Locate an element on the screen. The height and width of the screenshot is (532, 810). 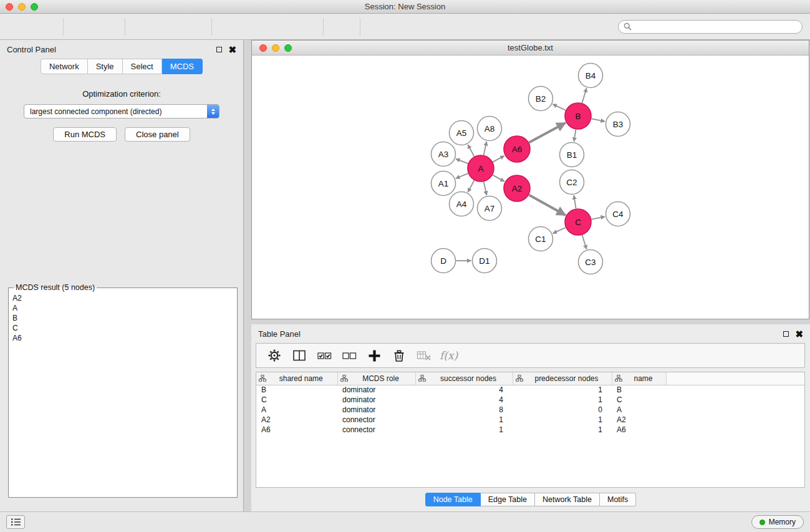
graph-edge-A-A6 is located at coordinates (498, 159).